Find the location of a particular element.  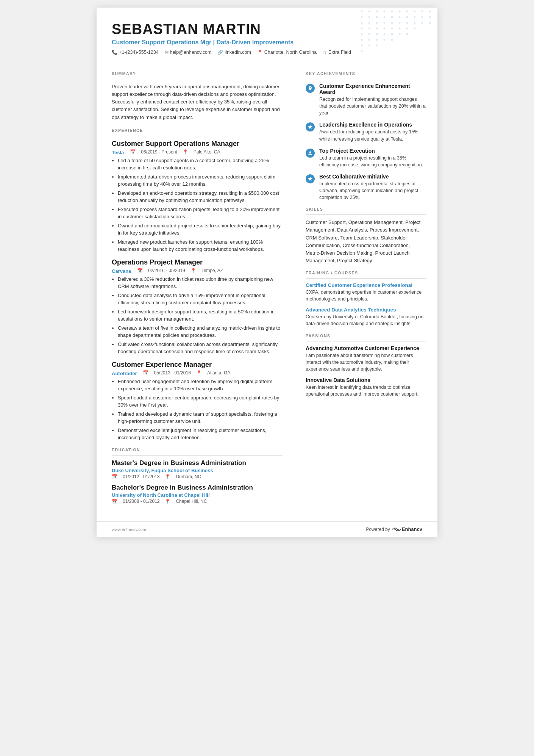

job-dates-2: 02/2016 - 05/2019 is located at coordinates (167, 271).